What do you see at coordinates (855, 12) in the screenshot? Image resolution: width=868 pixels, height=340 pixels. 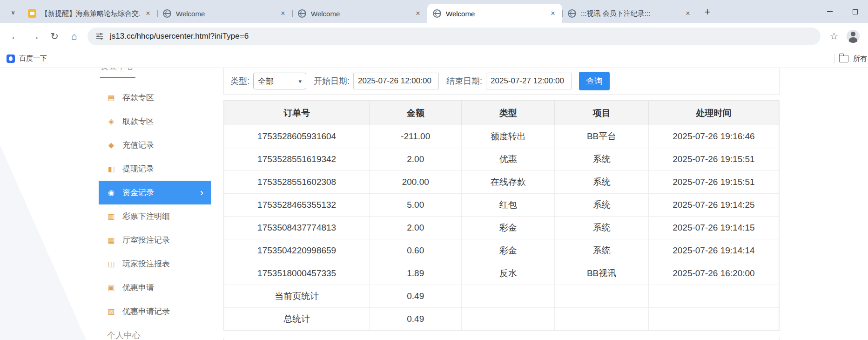 I see `maximize-button` at bounding box center [855, 12].